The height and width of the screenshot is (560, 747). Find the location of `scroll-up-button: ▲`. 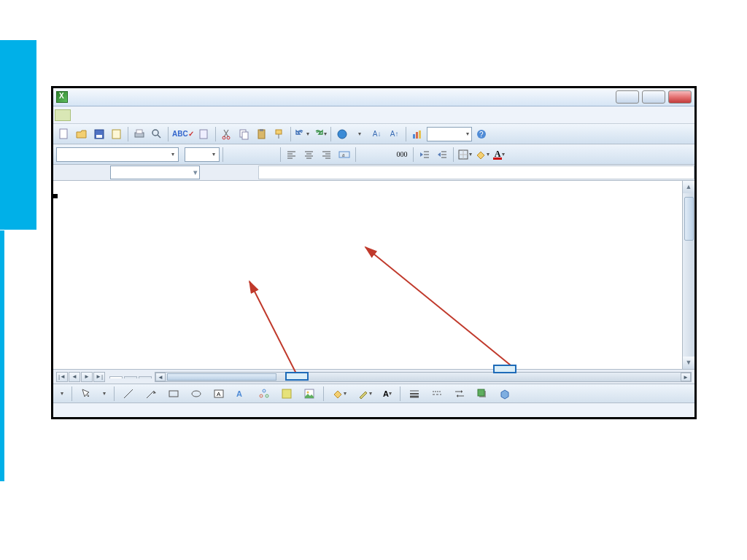

scroll-up-button: ▲ is located at coordinates (689, 187).